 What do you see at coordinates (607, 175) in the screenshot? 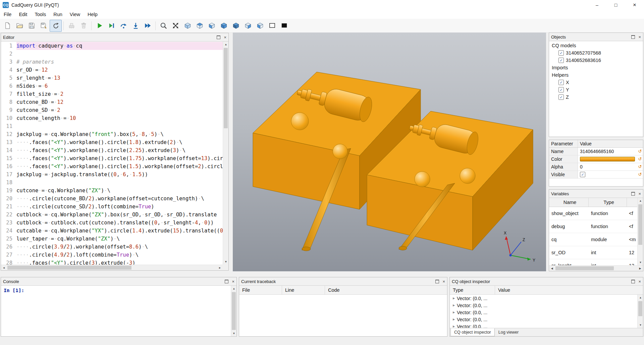
I see `property-value: ✓` at bounding box center [607, 175].